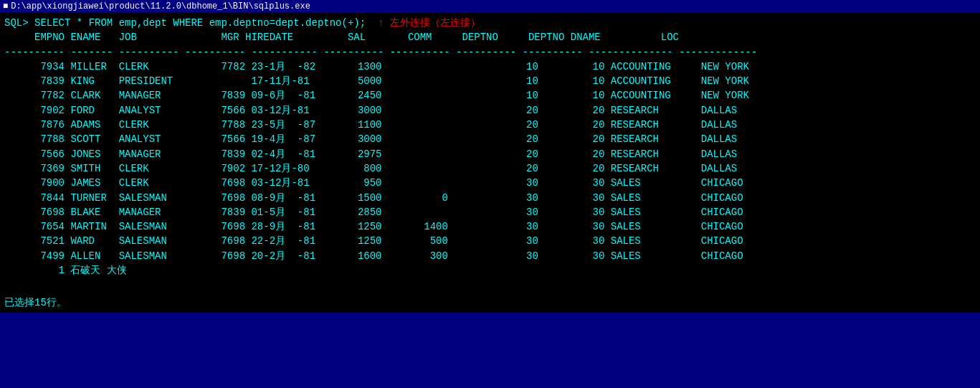 The height and width of the screenshot is (388, 980). Describe the element at coordinates (490, 6) in the screenshot. I see `title-bar: ■ D:\app\xiongjiawei\product\11.2.0\dbho…` at that location.